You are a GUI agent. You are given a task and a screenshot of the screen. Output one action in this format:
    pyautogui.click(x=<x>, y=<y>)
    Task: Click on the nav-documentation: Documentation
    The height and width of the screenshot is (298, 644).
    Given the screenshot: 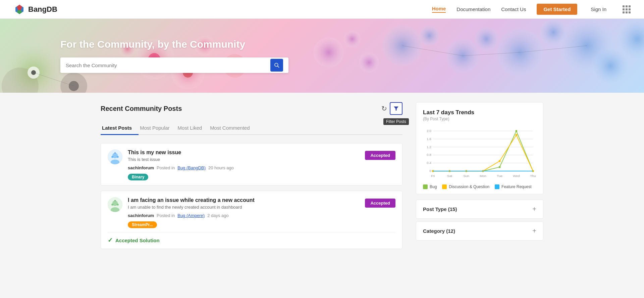 What is the action you would take?
    pyautogui.click(x=474, y=9)
    